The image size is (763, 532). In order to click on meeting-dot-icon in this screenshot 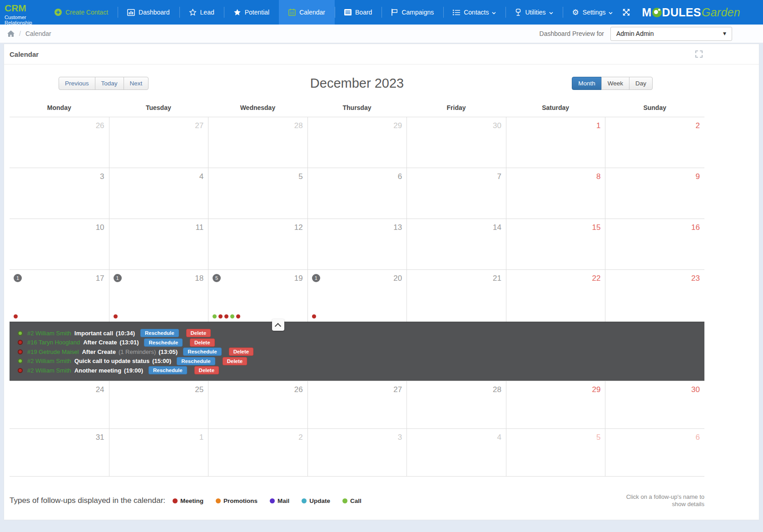, I will do `click(175, 501)`.